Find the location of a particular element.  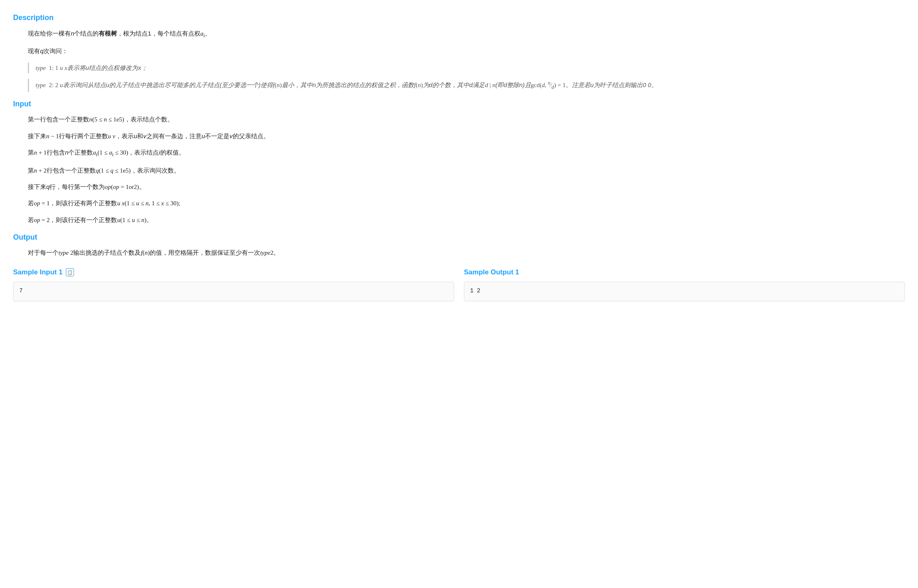

input-title: Input is located at coordinates (459, 104).